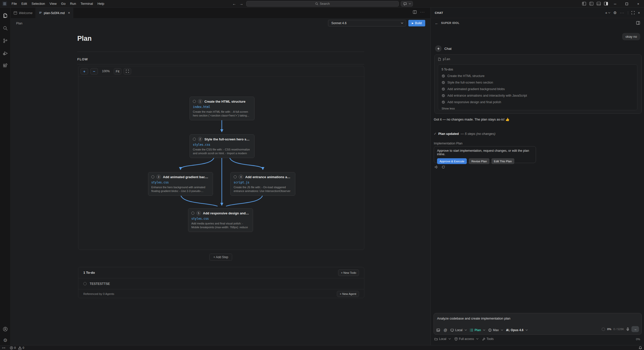 Image resolution: width=644 pixels, height=350 pixels. I want to click on close-chat-icon: ×, so click(639, 13).